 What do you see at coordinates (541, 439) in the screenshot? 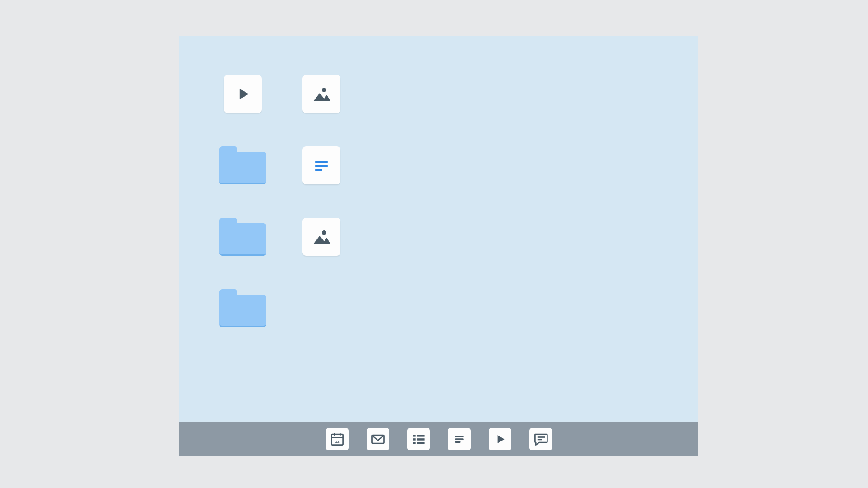
I see `taskbar-chat` at bounding box center [541, 439].